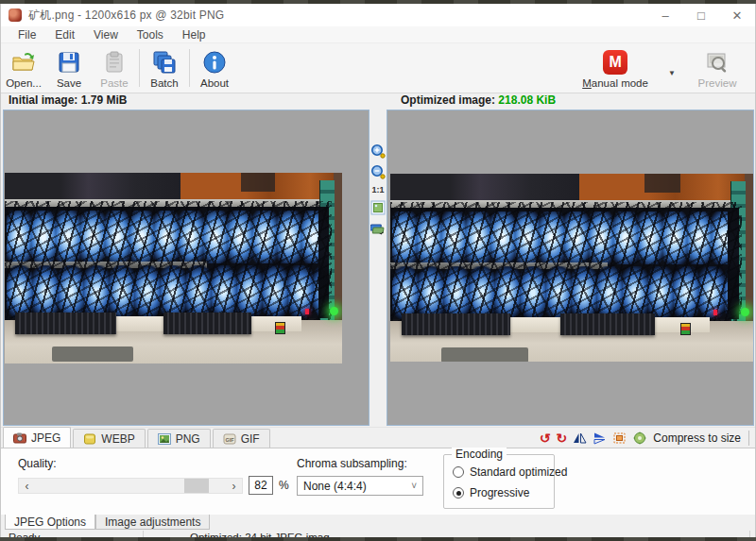  Describe the element at coordinates (545, 438) in the screenshot. I see `rotate-left-icon: ↺` at that location.